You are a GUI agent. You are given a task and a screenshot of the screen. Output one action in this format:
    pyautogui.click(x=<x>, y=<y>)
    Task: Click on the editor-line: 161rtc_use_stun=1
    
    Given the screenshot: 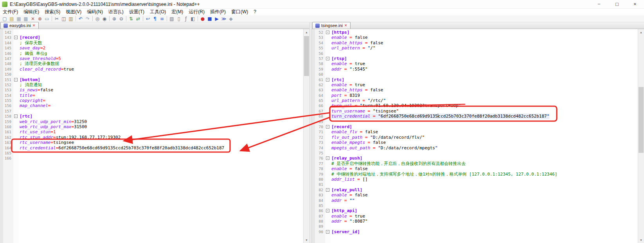 What is the action you would take?
    pyautogui.click(x=152, y=132)
    